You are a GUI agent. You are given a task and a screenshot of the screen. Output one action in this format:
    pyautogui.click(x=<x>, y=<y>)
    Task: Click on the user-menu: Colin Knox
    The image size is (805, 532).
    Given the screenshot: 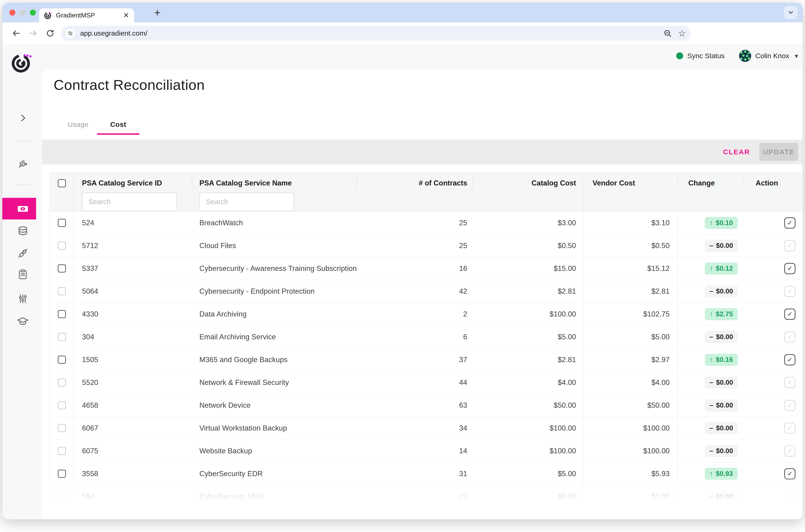 What is the action you would take?
    pyautogui.click(x=772, y=56)
    